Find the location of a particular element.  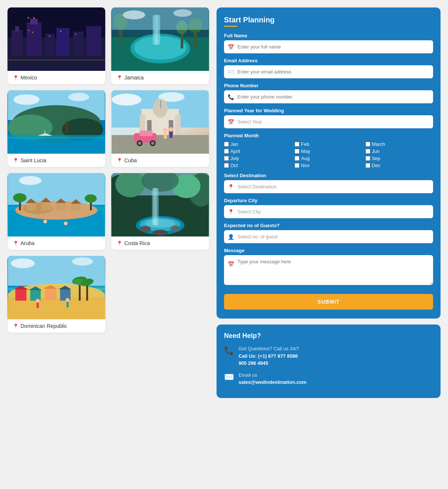

month-april: April is located at coordinates (258, 151).